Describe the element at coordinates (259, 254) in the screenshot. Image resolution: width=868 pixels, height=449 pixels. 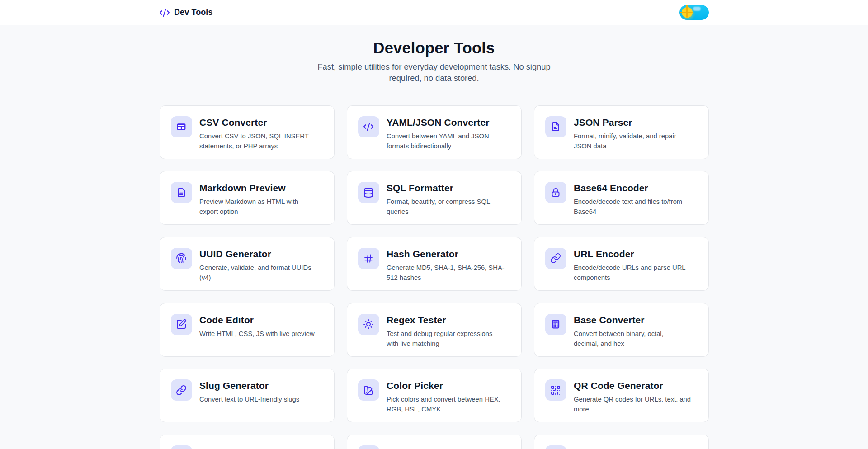
I see `tool-title: UUID Generator` at that location.